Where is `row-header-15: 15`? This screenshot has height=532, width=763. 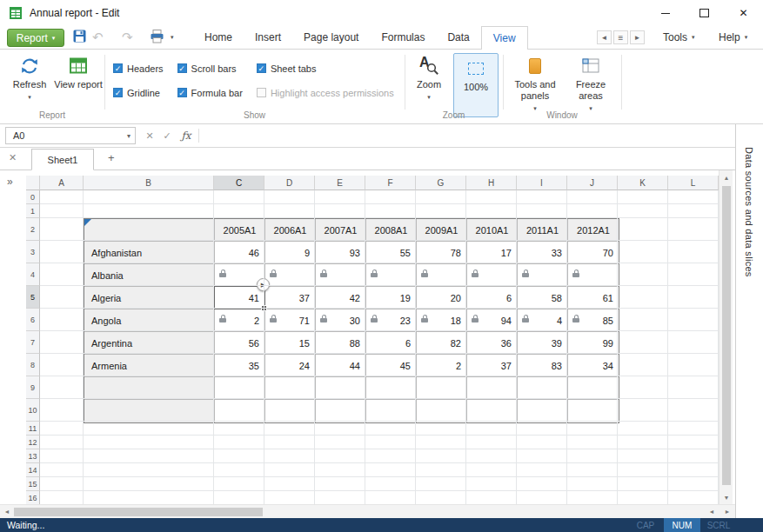 row-header-15: 15 is located at coordinates (33, 484).